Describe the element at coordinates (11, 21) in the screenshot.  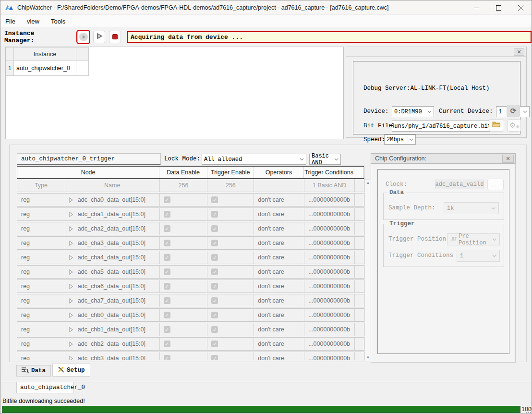
I see `menu-file: File` at that location.